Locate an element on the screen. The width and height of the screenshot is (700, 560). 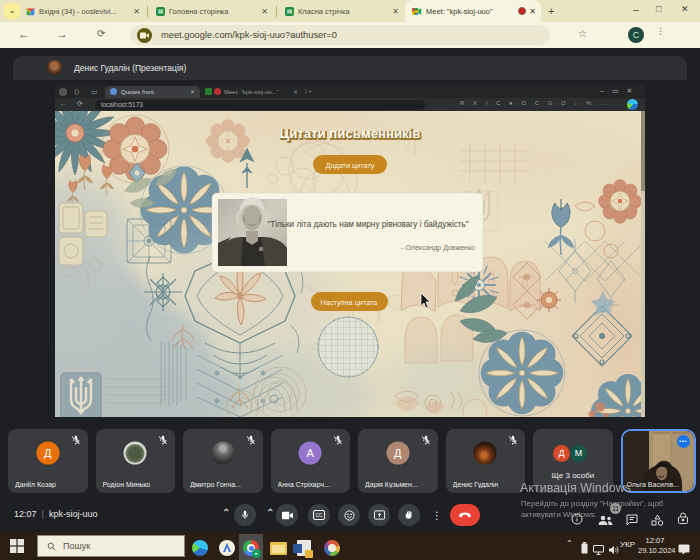
svg-text: Цитати письменників is located at coordinates (350, 134).